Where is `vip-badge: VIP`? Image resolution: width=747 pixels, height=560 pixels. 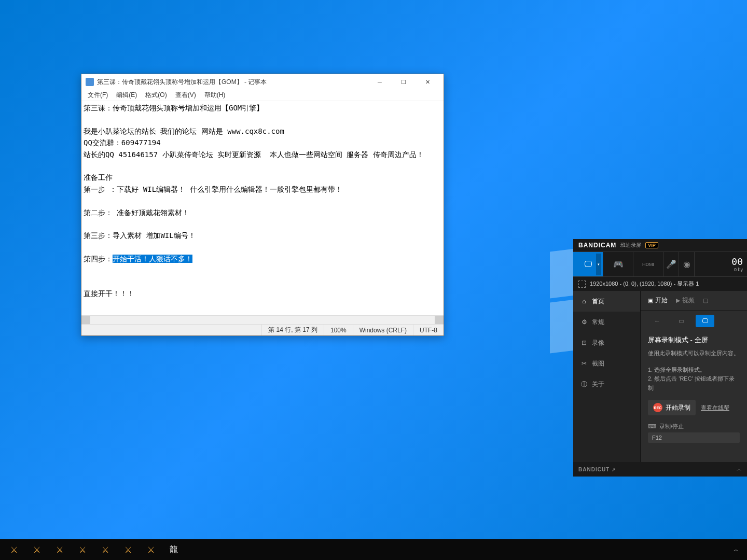
vip-badge: VIP is located at coordinates (652, 245).